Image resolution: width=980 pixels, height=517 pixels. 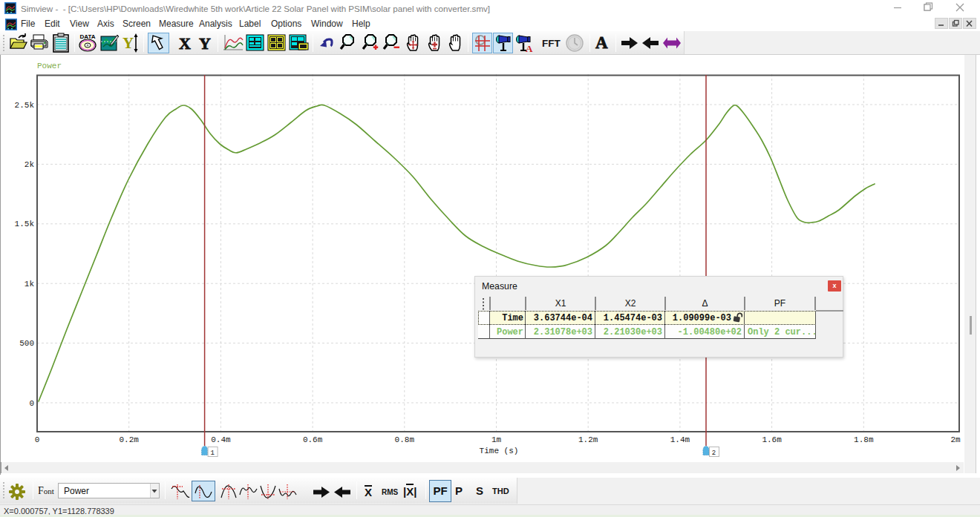 I want to click on svg-text: 1.6m, so click(x=772, y=440).